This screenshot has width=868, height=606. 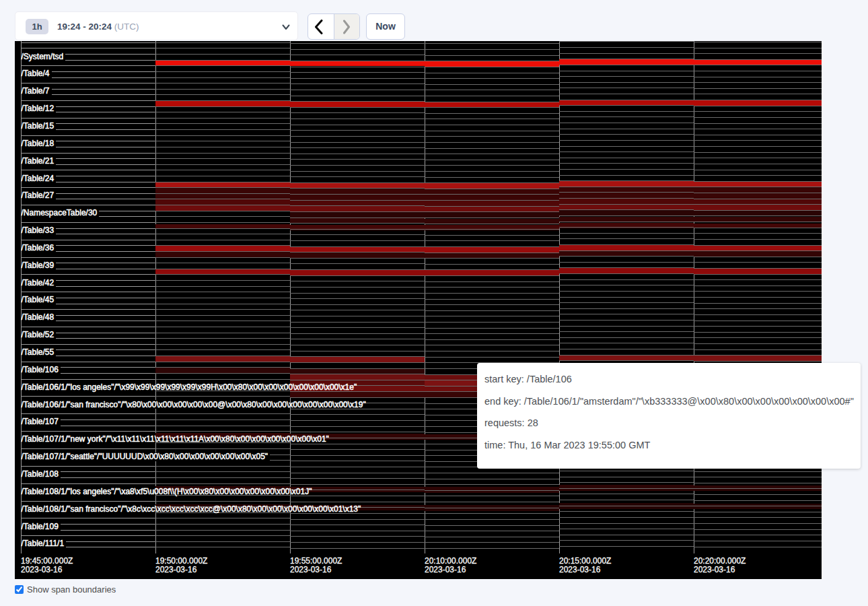 I want to click on svg-text: /Table/52, so click(x=38, y=335).